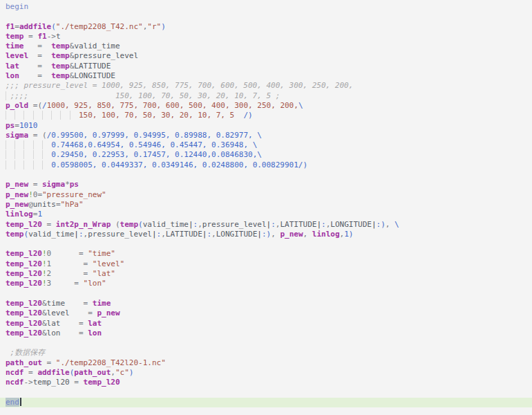 The height and width of the screenshot is (415, 532). I want to click on variable-token: p_old, so click(17, 105).